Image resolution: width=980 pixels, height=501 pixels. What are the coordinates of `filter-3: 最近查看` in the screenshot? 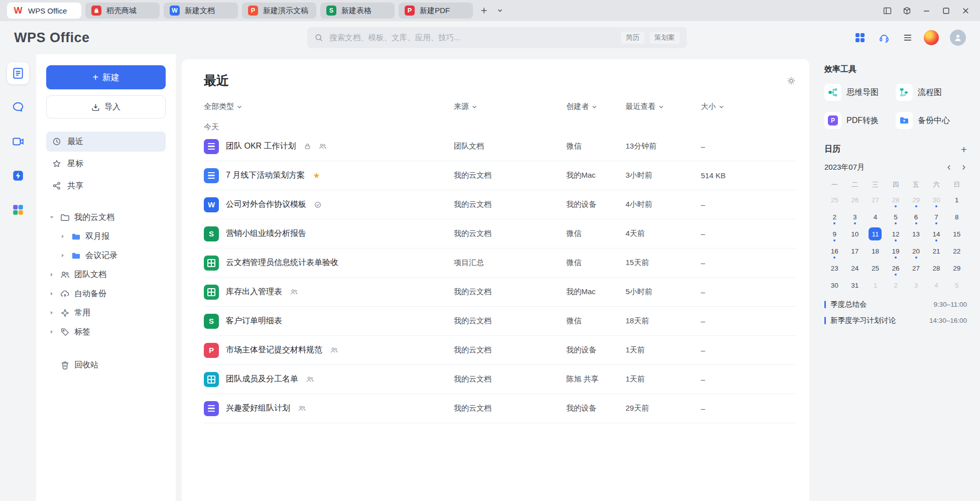 It's located at (663, 106).